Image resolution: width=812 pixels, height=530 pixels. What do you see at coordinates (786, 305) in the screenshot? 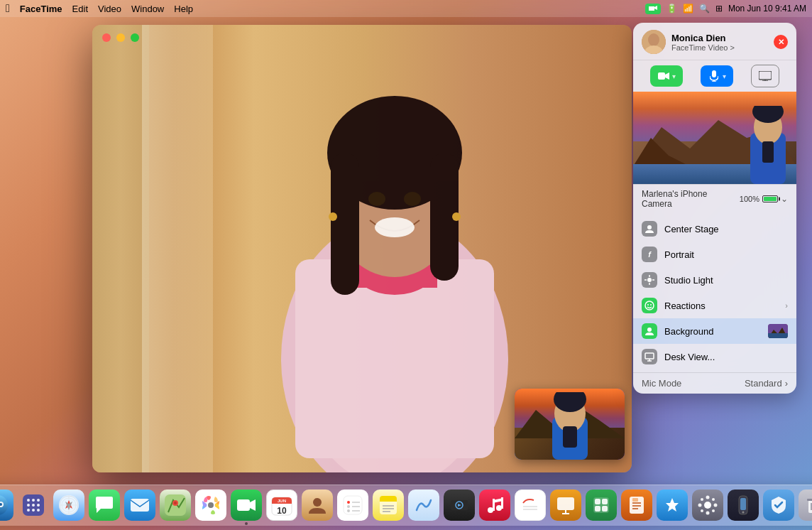
I see `reactions-chevron: ›` at bounding box center [786, 305].